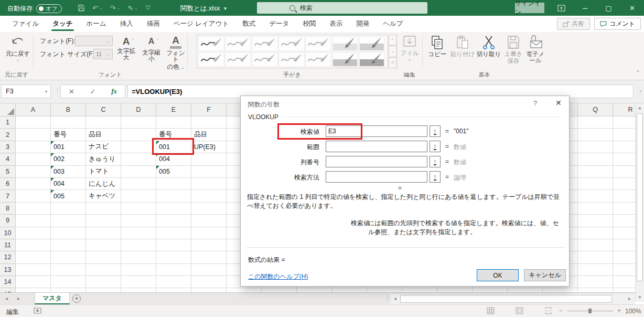  What do you see at coordinates (596, 270) in the screenshot?
I see `cell-Q13` at bounding box center [596, 270].